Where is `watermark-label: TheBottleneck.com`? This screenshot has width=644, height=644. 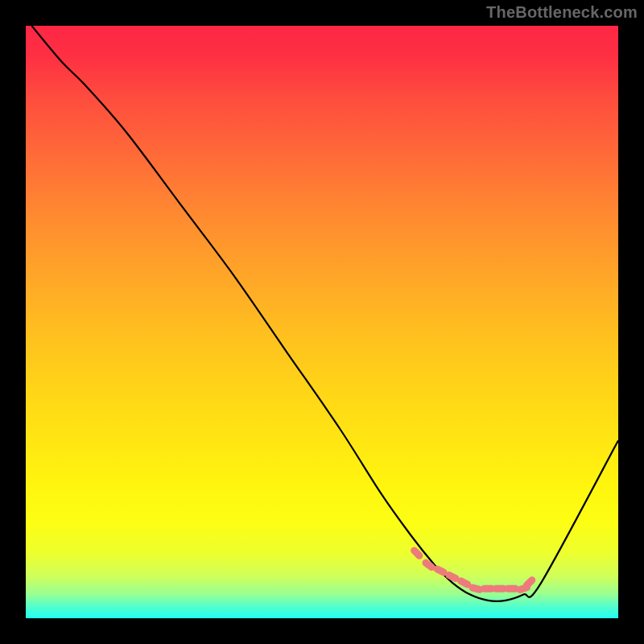 watermark-label: TheBottleneck.com is located at coordinates (562, 13).